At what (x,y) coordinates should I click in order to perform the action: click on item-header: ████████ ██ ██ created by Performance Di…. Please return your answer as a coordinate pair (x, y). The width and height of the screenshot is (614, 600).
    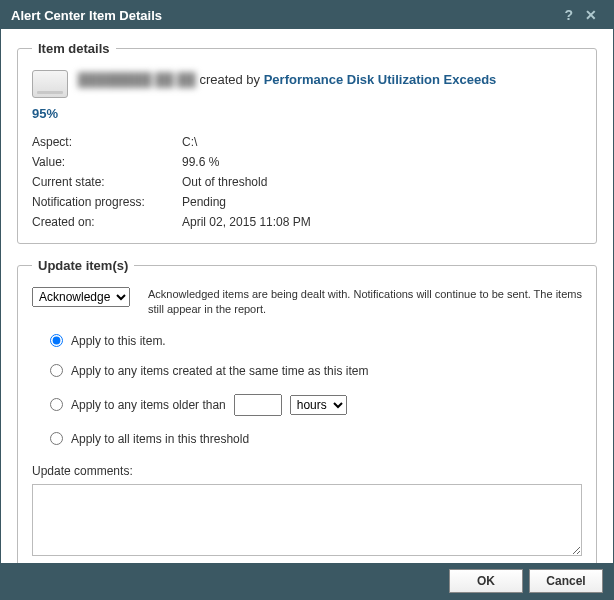
    Looking at the image, I should click on (307, 84).